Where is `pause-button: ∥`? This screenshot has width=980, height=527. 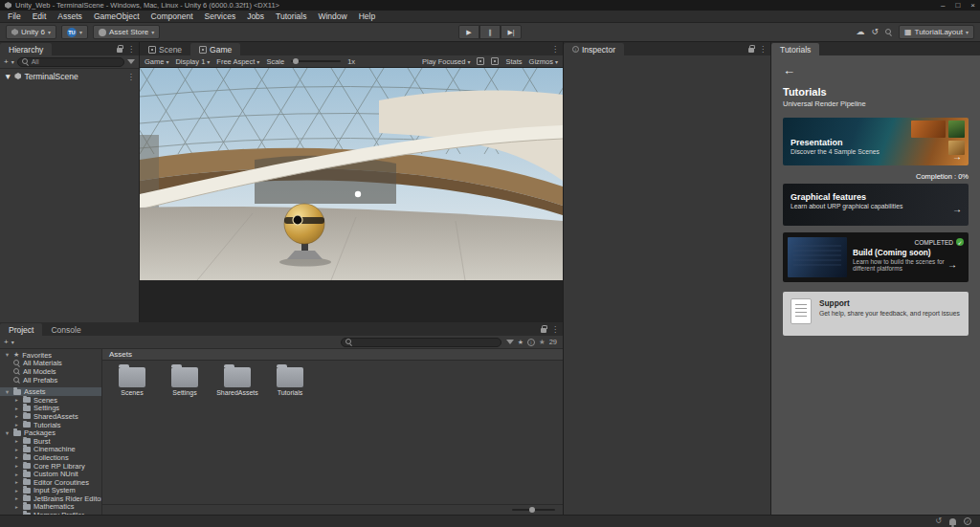 pause-button: ∥ is located at coordinates (490, 33).